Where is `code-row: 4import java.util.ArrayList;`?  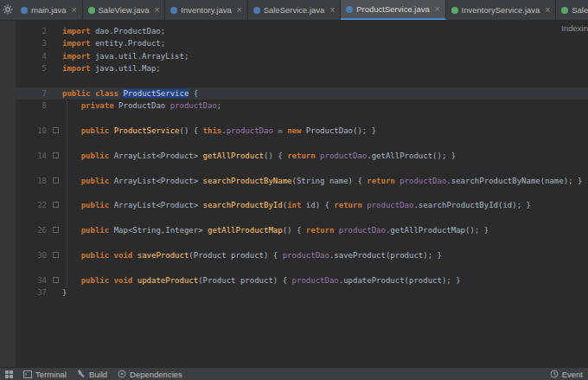
code-row: 4import java.util.ArrayList; is located at coordinates (302, 56).